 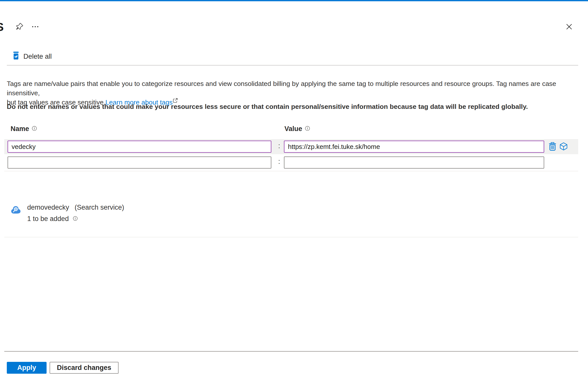 I want to click on tag-row-2: :, so click(x=291, y=162).